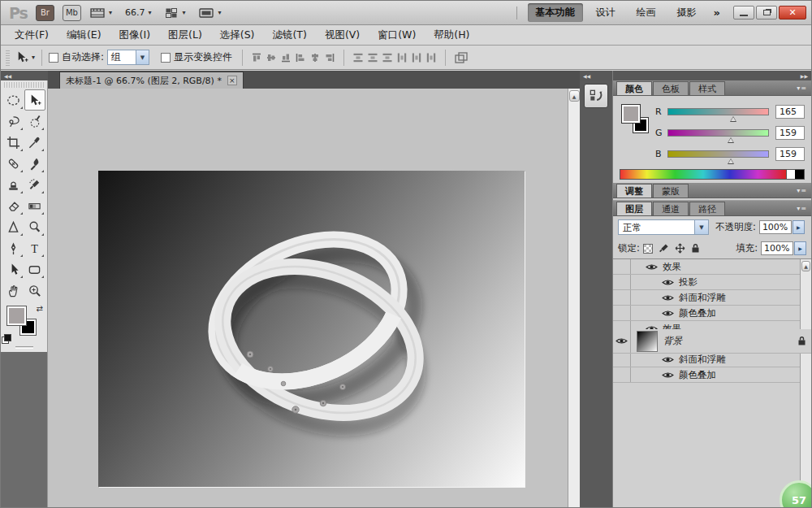 This screenshot has width=812, height=508. Describe the element at coordinates (793, 13) in the screenshot. I see `close-button: ✕` at that location.